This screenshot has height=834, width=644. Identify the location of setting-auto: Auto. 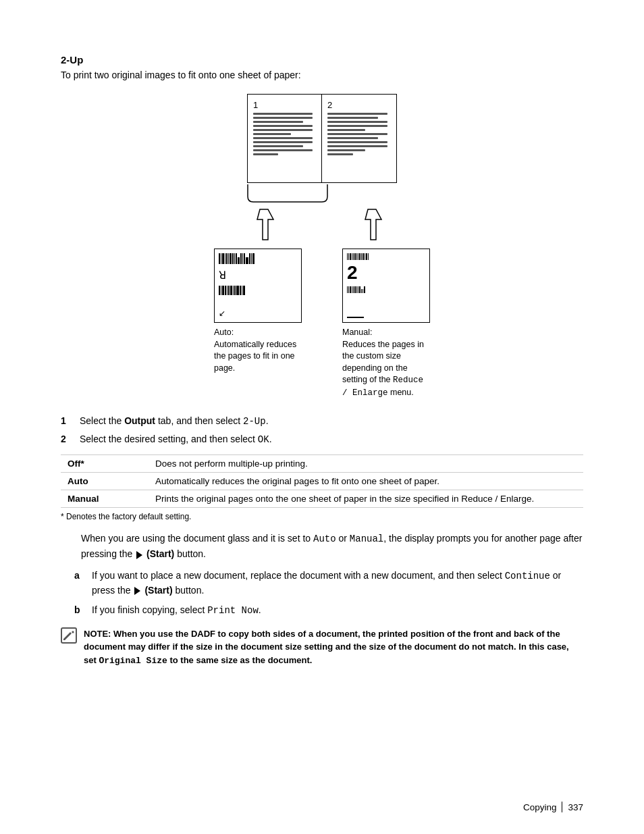
(105, 481).